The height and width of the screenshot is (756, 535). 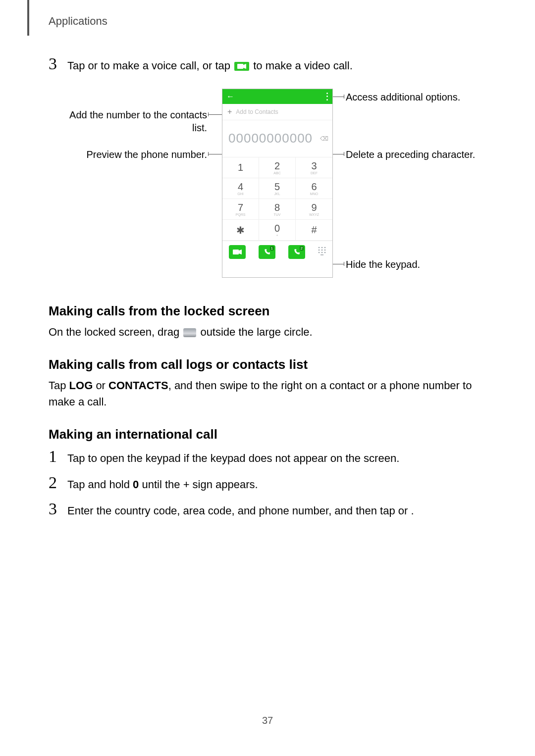 What do you see at coordinates (230, 112) in the screenshot?
I see `plus-icon: +` at bounding box center [230, 112].